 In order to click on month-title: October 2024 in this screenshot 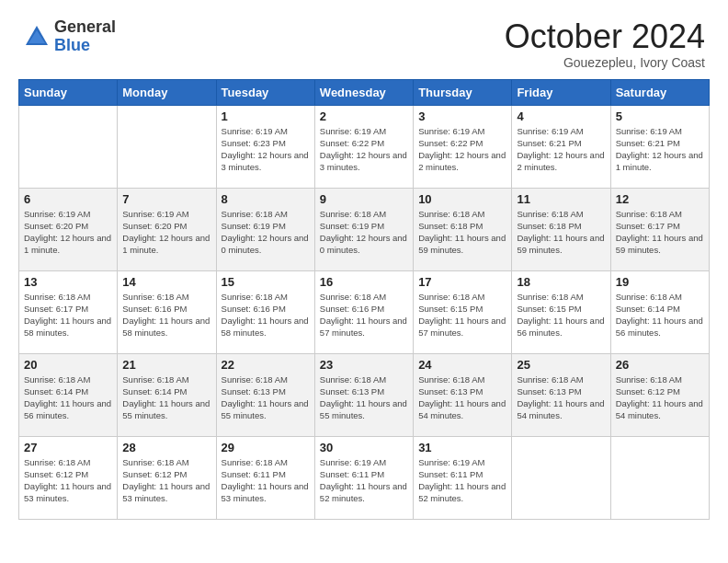, I will do `click(605, 37)`.